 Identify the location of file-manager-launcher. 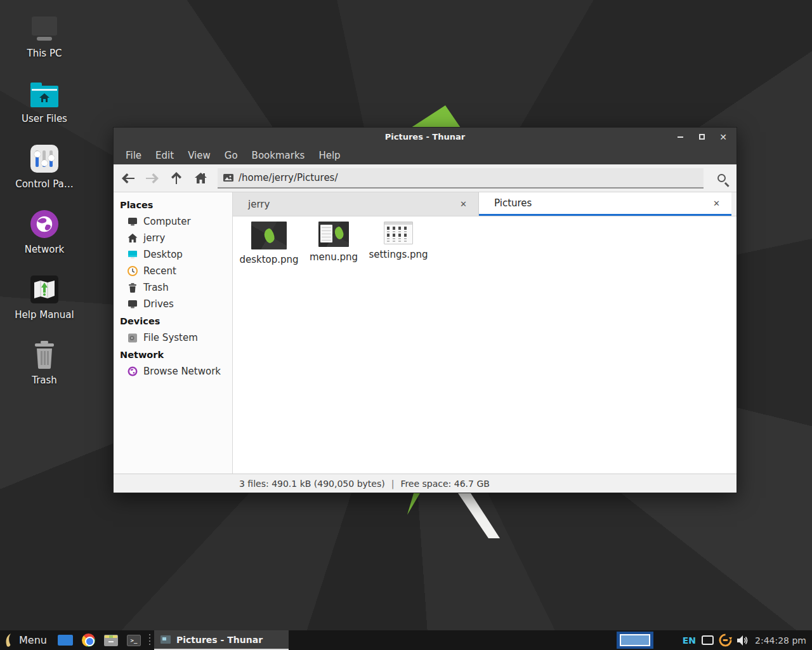
(111, 640).